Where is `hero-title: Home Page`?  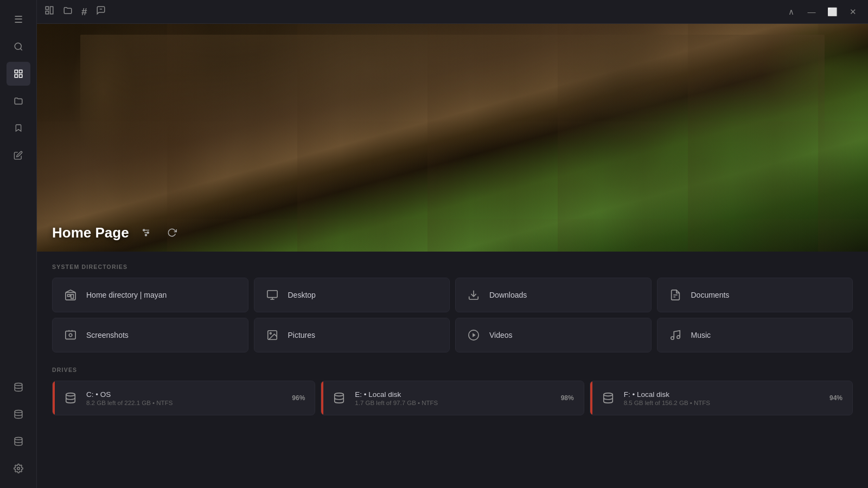 hero-title: Home Page is located at coordinates (91, 233).